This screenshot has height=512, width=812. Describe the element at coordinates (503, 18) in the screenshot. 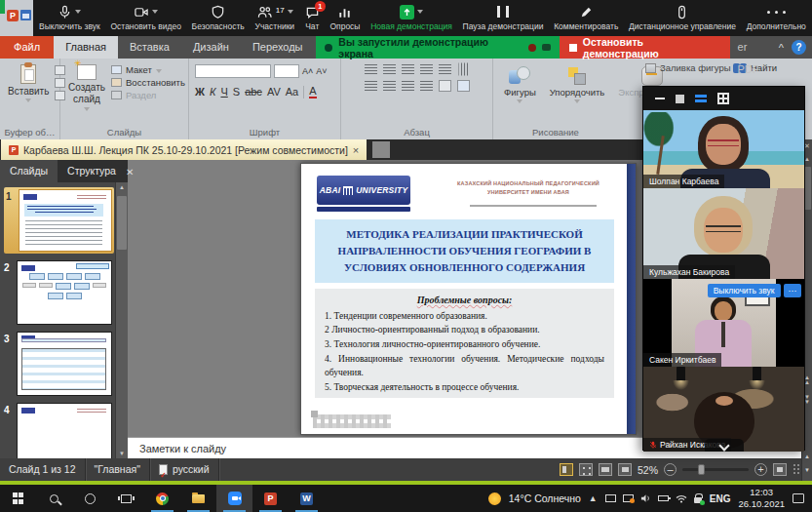

I see `pause-share-button: Пауза демонстрации` at that location.